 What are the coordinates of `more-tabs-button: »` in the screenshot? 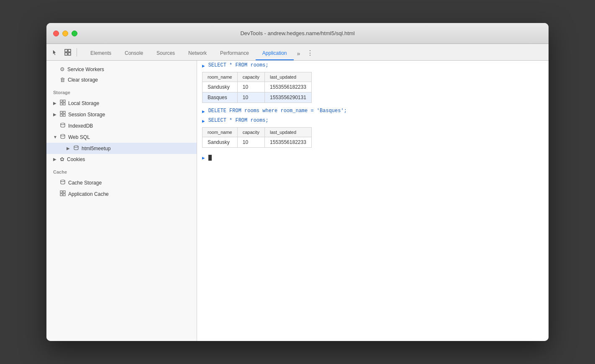 It's located at (299, 54).